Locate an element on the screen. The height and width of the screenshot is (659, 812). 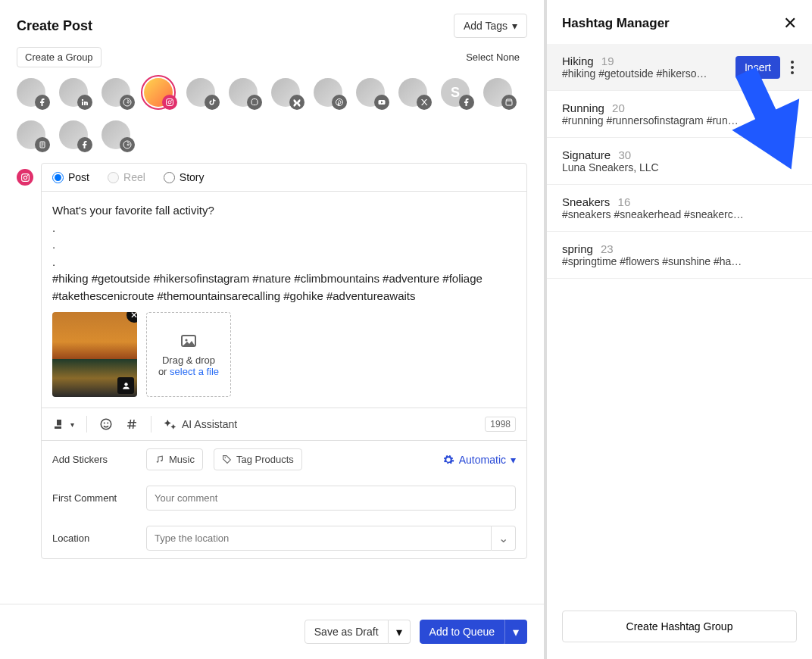
bluesky-icon is located at coordinates (297, 102).